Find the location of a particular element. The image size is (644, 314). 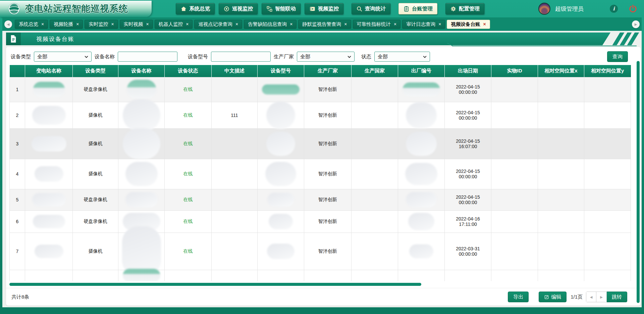

tab-robot-monitor: 机器人监控× is located at coordinates (174, 24).